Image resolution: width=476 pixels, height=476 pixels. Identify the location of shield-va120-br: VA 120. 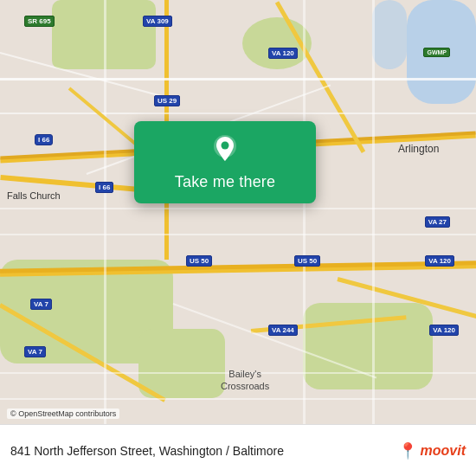
(440, 261).